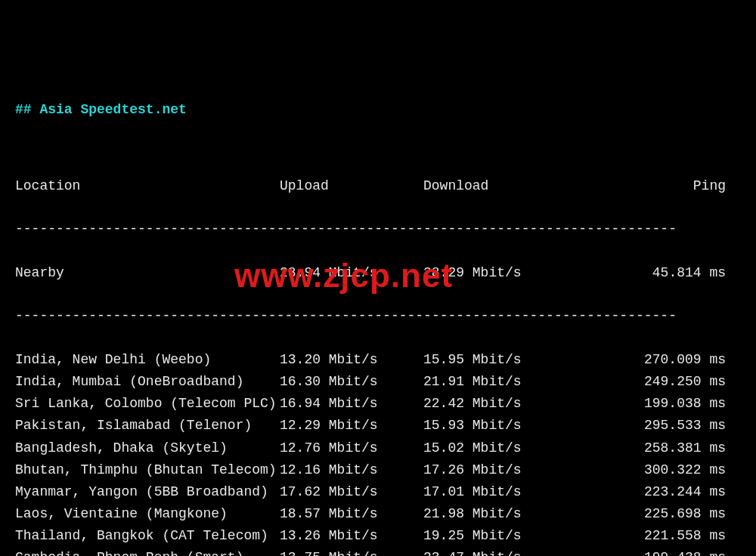 Image resolution: width=756 pixels, height=556 pixels. I want to click on cell-upload: 16.94 Mbit/s, so click(352, 403).